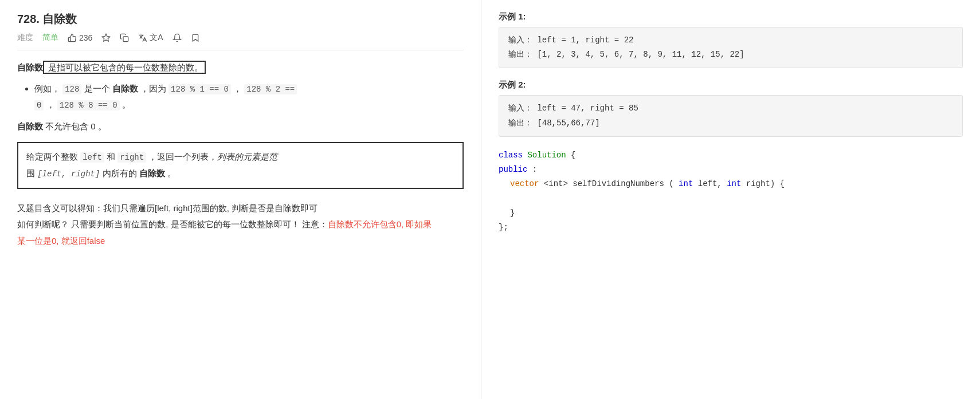  I want to click on task-bold: 自除数, so click(152, 173).